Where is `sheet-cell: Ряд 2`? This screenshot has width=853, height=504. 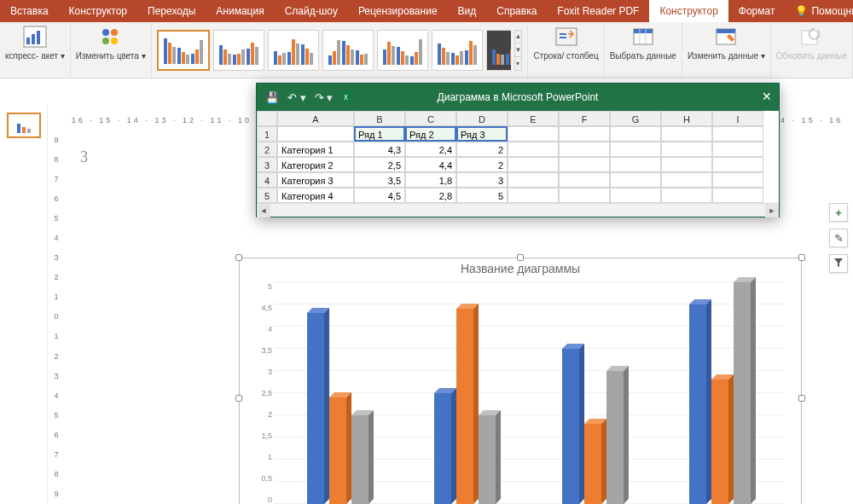 sheet-cell: Ряд 2 is located at coordinates (431, 134).